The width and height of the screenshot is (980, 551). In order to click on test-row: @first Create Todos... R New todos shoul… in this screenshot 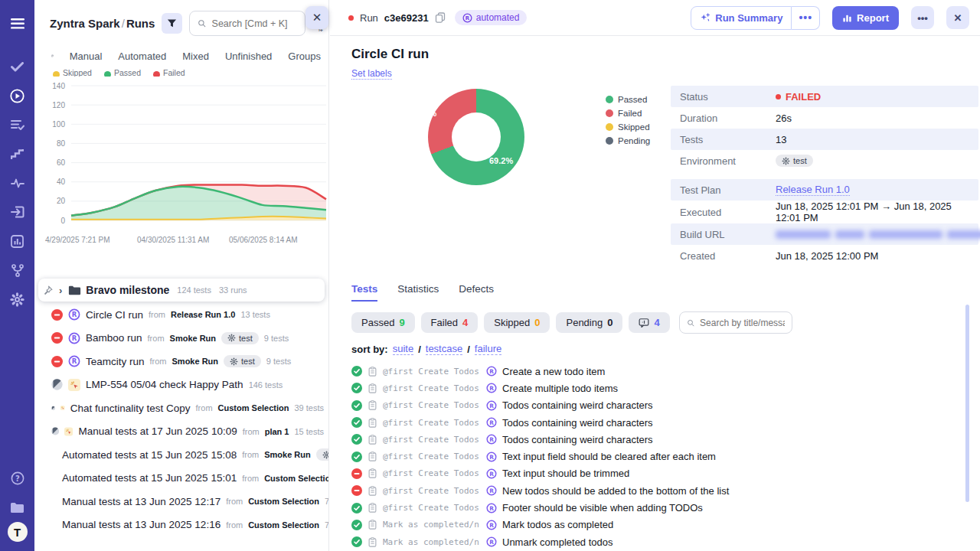, I will do `click(660, 491)`.